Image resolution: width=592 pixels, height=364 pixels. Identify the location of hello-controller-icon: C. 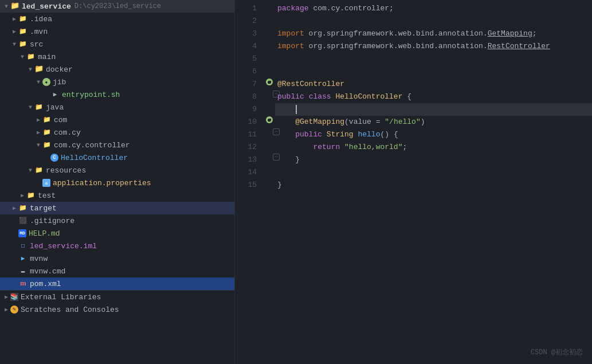
(54, 158).